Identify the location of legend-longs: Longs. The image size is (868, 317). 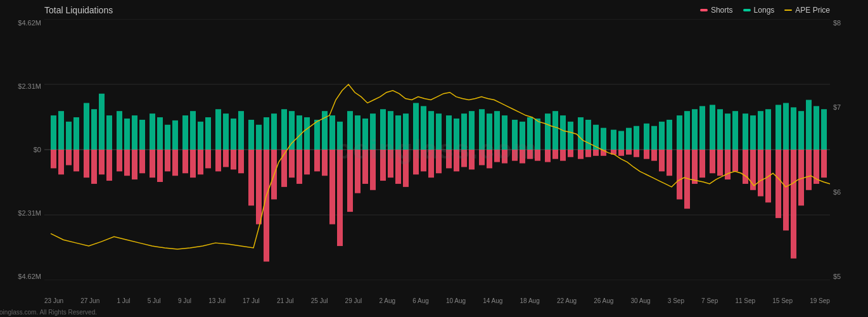
(759, 10).